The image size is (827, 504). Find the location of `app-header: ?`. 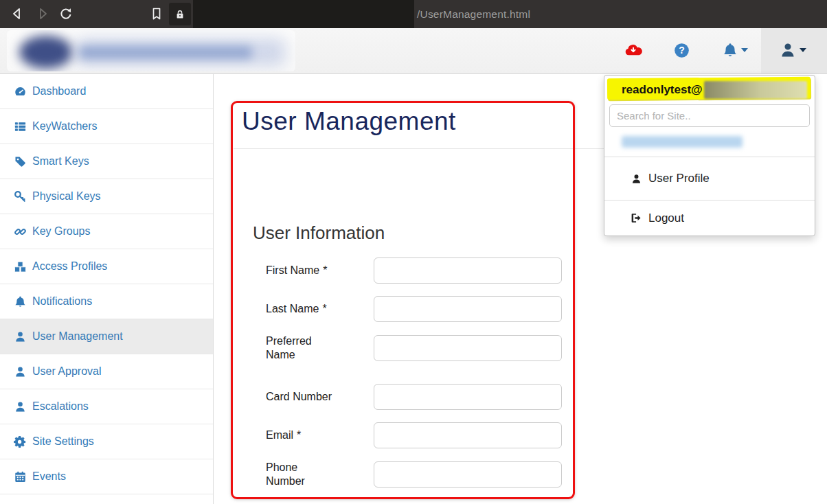

app-header: ? is located at coordinates (414, 51).